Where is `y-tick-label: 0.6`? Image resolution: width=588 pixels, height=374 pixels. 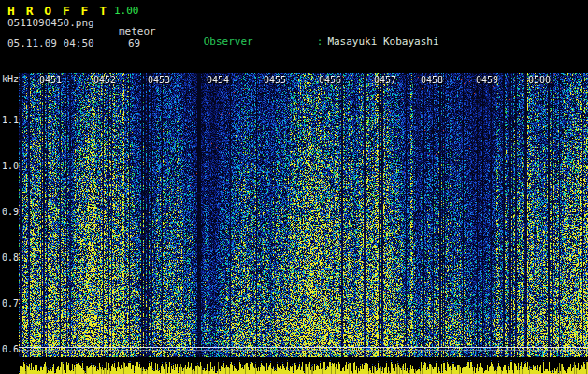
y-tick-label: 0.6 is located at coordinates (9, 350).